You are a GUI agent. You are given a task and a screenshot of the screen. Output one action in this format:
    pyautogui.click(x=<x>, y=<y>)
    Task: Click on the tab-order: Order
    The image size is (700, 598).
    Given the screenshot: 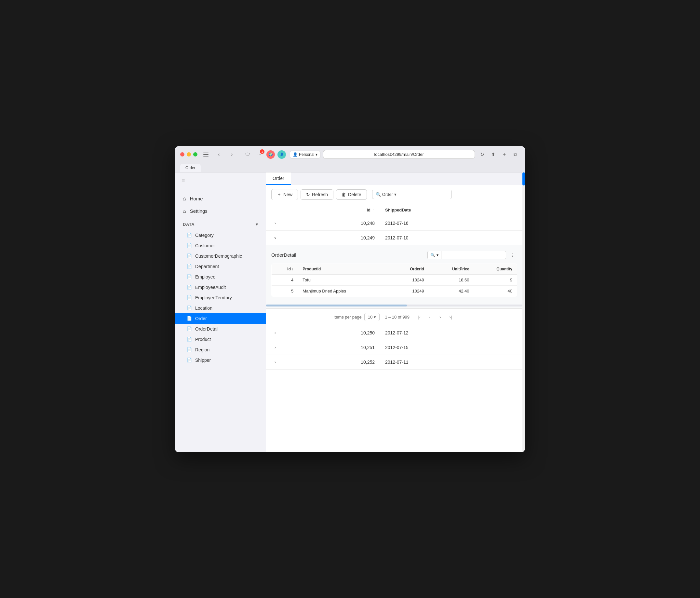 What is the action you would take?
    pyautogui.click(x=278, y=178)
    